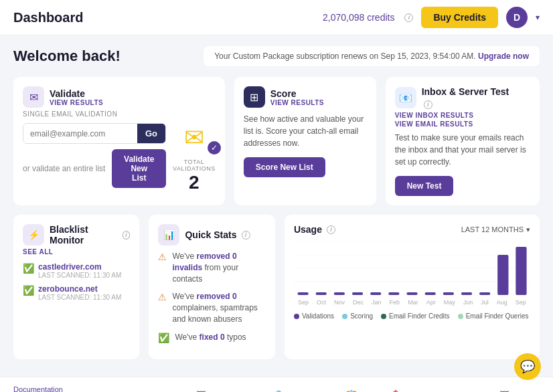 The image size is (553, 392). Describe the element at coordinates (495, 230) in the screenshot. I see `usage-range-selector: LAST 12 MONTHS ▾` at that location.